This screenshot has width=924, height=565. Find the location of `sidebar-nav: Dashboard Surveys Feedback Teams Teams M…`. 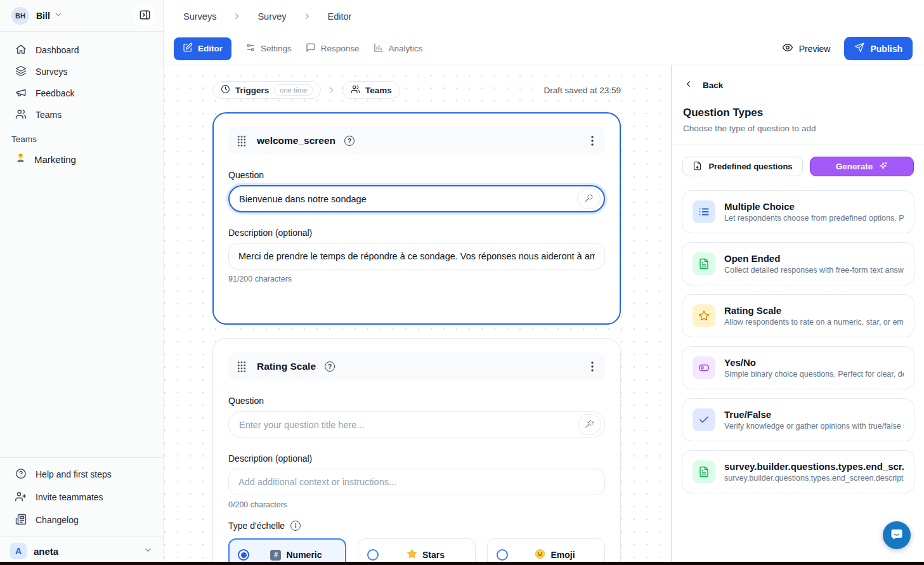

sidebar-nav: Dashboard Surveys Feedback Teams Teams M… is located at coordinates (81, 101).